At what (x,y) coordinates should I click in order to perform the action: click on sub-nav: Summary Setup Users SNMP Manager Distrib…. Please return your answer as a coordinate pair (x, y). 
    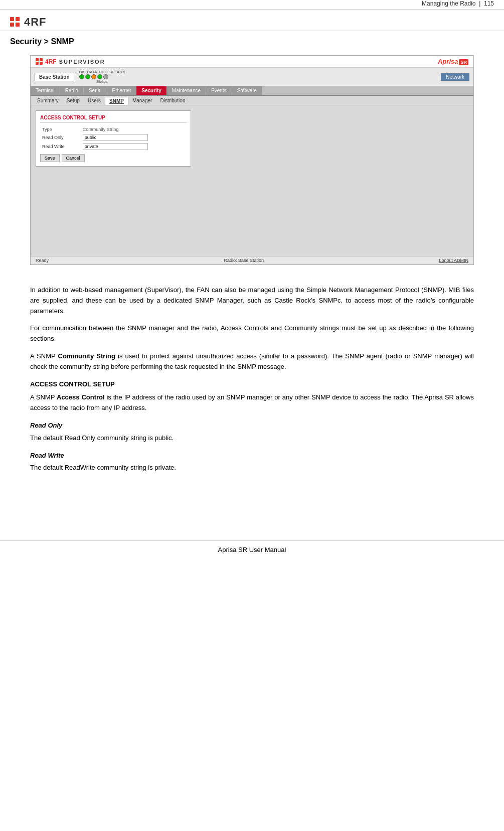
    Looking at the image, I should click on (252, 100).